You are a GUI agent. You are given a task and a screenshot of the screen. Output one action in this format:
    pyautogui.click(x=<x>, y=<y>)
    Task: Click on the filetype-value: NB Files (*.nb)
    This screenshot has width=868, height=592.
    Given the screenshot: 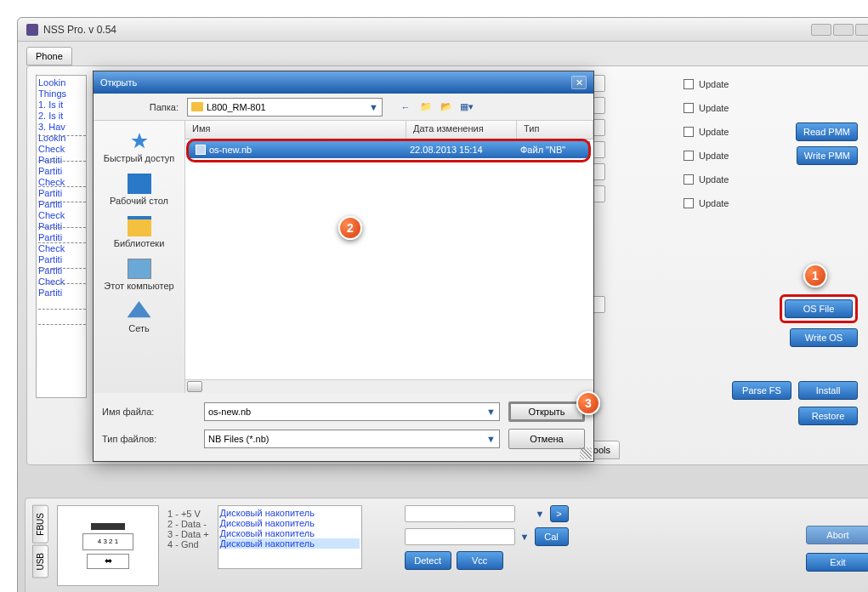 What is the action you would take?
    pyautogui.click(x=239, y=439)
    